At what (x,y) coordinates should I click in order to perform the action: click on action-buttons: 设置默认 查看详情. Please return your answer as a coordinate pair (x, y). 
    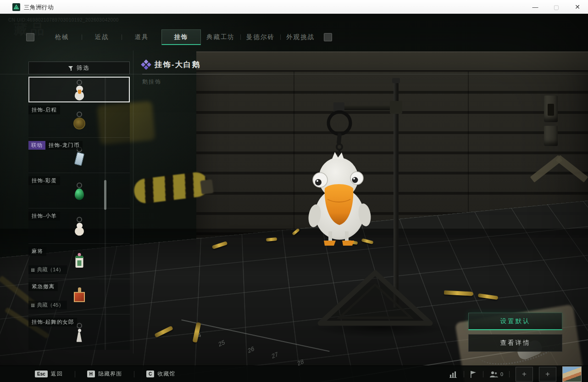
    Looking at the image, I should click on (516, 332).